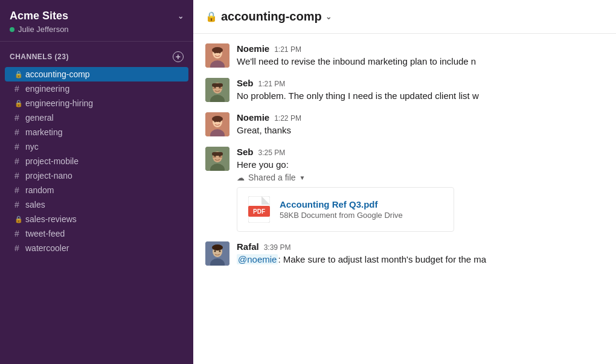 This screenshot has height=364, width=616. I want to click on message-row: Seb 1:21 PM No problem. The only thing I…, so click(405, 91).